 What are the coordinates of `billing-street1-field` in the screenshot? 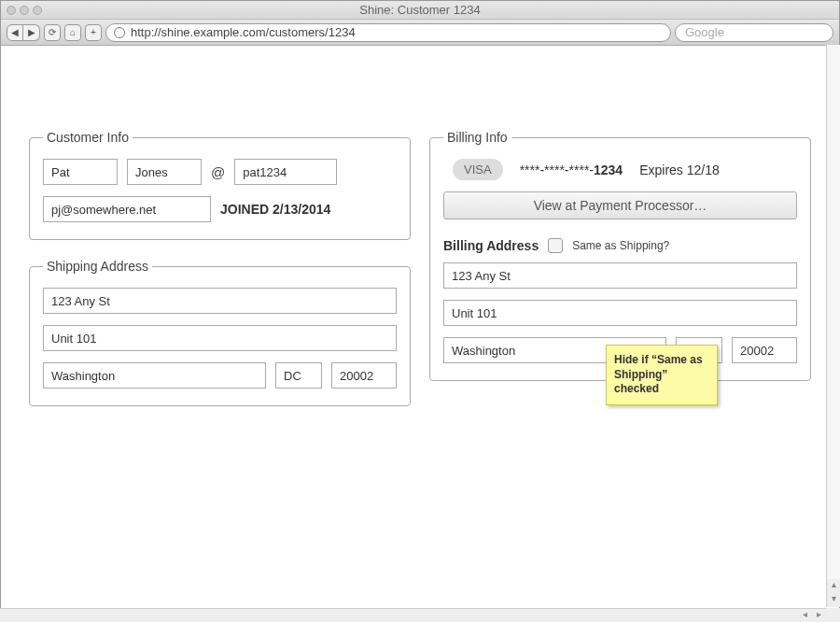 It's located at (620, 276).